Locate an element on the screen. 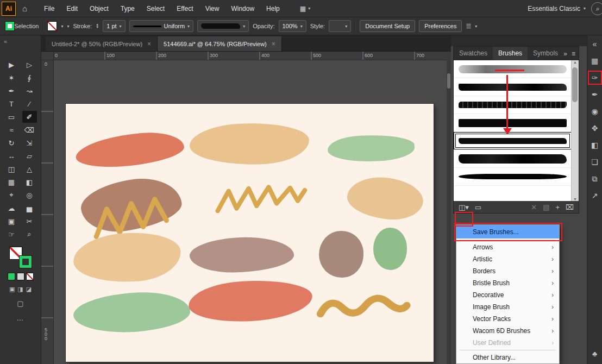 This screenshot has height=364, width=602. collapse-panels-icon: « is located at coordinates (595, 44).